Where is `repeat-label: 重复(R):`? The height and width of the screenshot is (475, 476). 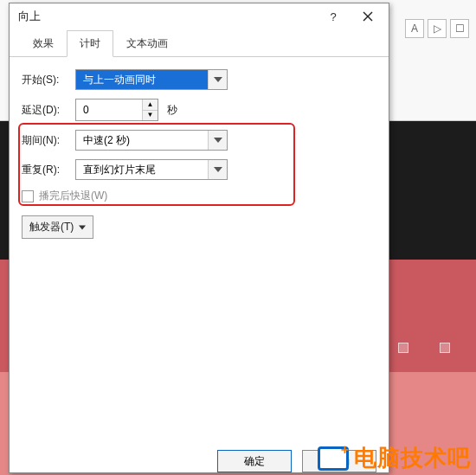
repeat-label: 重复(R): is located at coordinates (48, 170).